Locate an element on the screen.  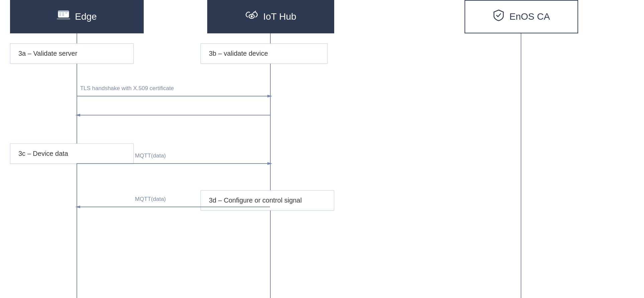
actor-edge: Edge is located at coordinates (77, 17).